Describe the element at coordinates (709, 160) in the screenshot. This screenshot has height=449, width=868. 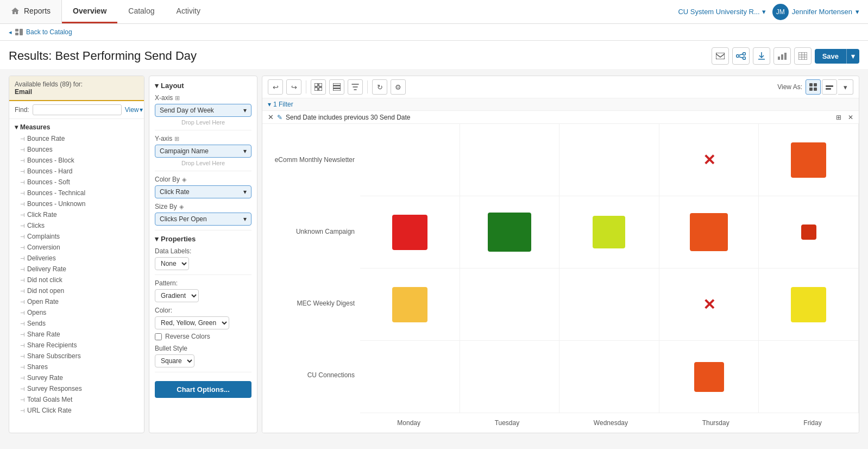
I see `no-data-marker: ✕` at that location.